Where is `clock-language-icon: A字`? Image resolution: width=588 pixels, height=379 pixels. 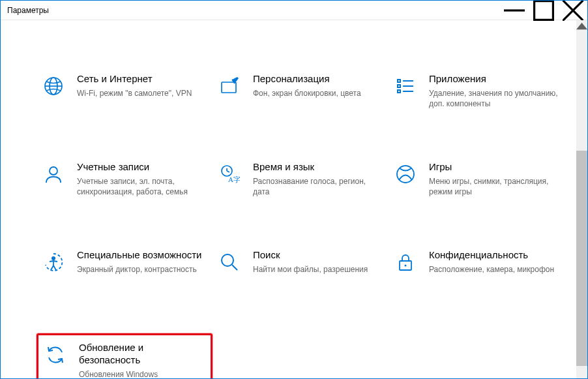
clock-language-icon: A字 is located at coordinates (229, 174).